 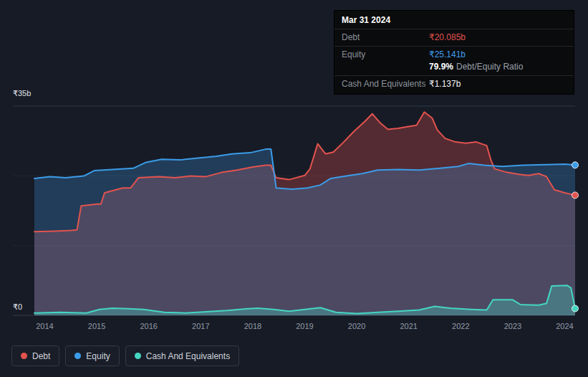 What do you see at coordinates (461, 326) in the screenshot?
I see `x-axis-label: 2022` at bounding box center [461, 326].